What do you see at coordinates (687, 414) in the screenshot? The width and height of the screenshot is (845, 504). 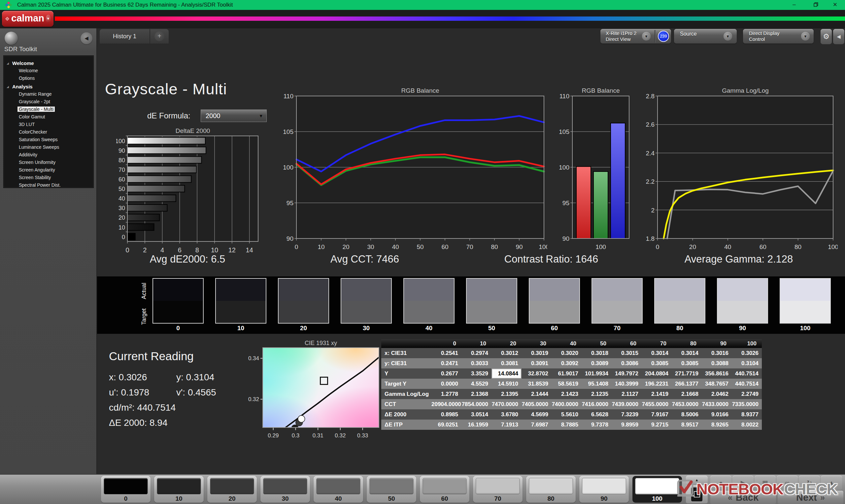 I see `table-cell: 8.5006` at bounding box center [687, 414].